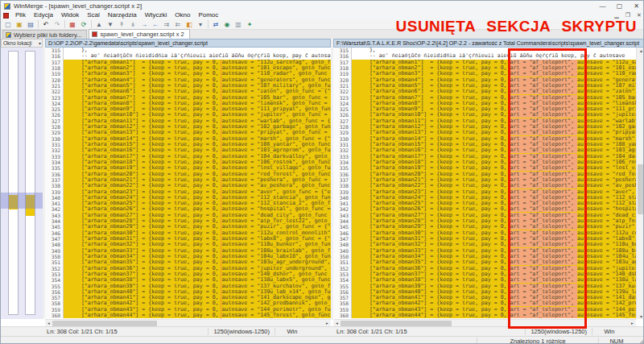  I want to click on code-line: 340 ["arhara_obman24"] = {keep = true, p…, so click(485, 198).